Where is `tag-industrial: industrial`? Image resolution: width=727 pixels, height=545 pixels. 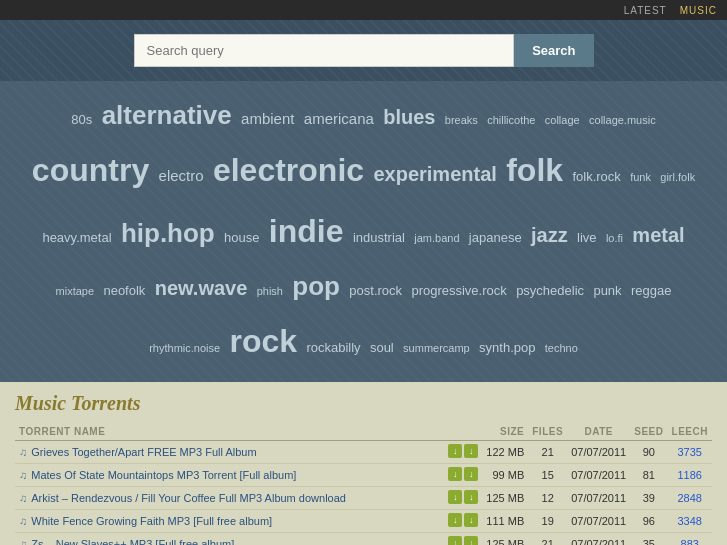
tag-industrial: industrial is located at coordinates (379, 238).